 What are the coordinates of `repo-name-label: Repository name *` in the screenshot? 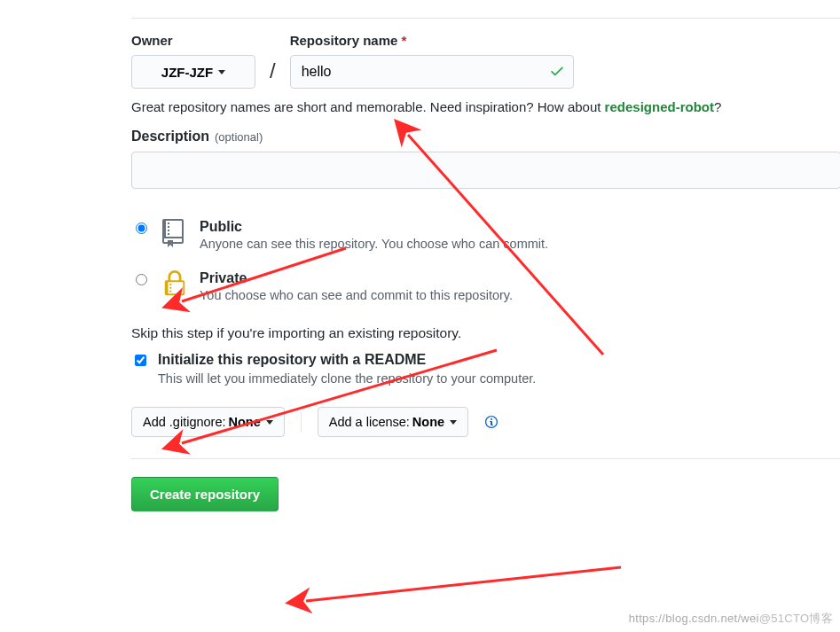 It's located at (432, 41).